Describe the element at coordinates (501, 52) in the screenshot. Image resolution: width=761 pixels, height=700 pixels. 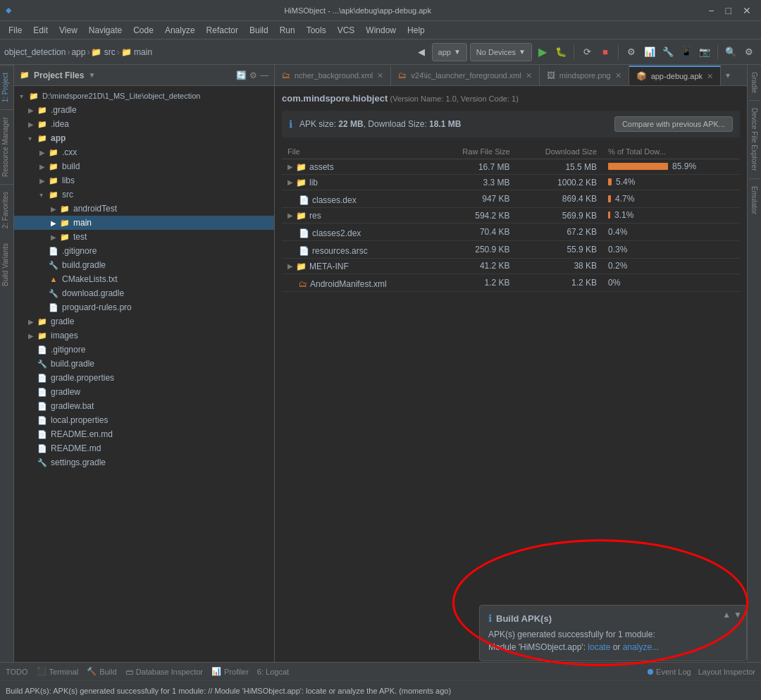
I see `device-selector: No Devices▼` at that location.